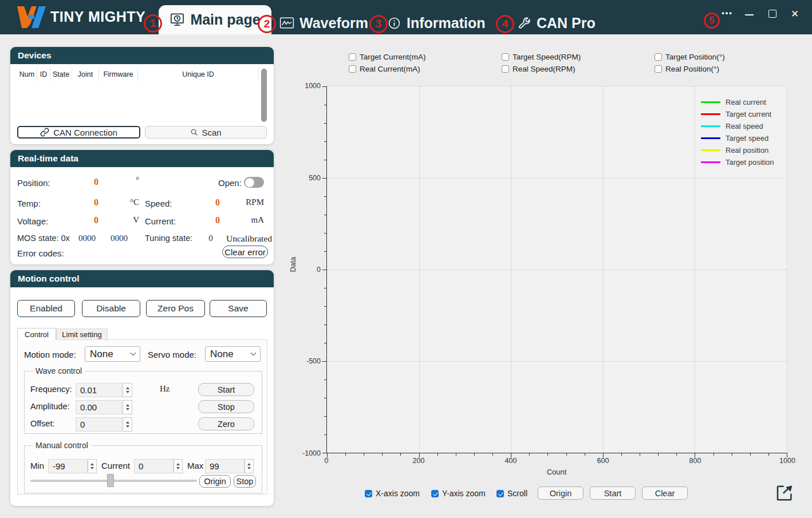 The width and height of the screenshot is (812, 518). Describe the element at coordinates (50, 355) in the screenshot. I see `motion-mode-label: Motion mode:` at that location.